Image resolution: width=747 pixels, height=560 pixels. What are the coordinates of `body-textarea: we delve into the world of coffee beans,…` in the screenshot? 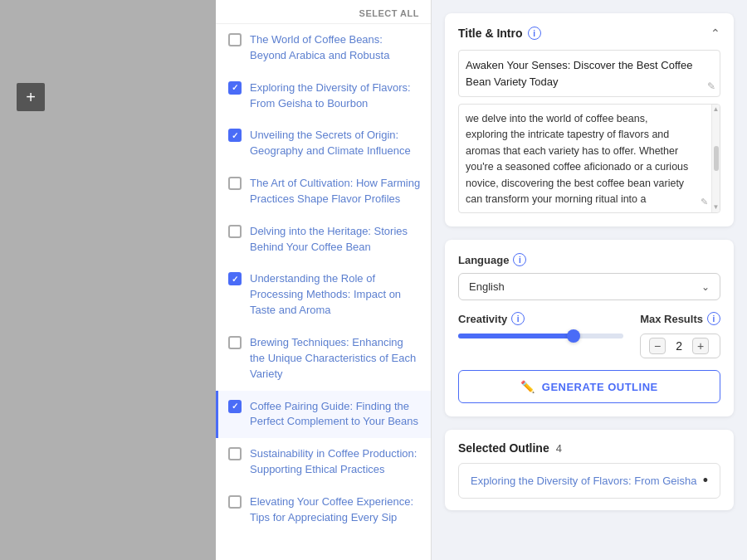 It's located at (585, 158).